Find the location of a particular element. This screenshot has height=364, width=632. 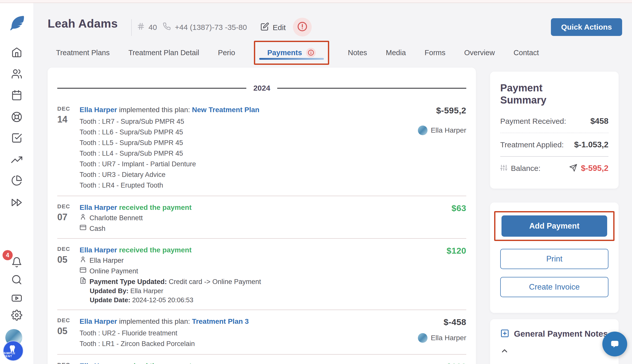

send-icon is located at coordinates (573, 168).